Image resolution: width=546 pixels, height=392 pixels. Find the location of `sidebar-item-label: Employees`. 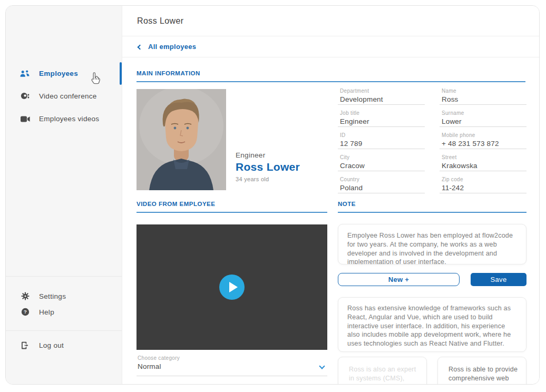

sidebar-item-label: Employees is located at coordinates (58, 74).